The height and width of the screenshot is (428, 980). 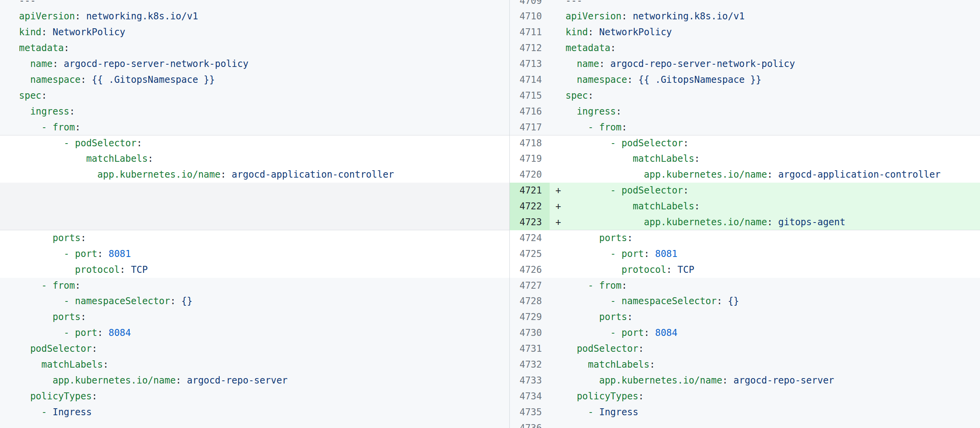 What do you see at coordinates (773, 349) in the screenshot?
I see `code-line-new: podSelector:` at bounding box center [773, 349].